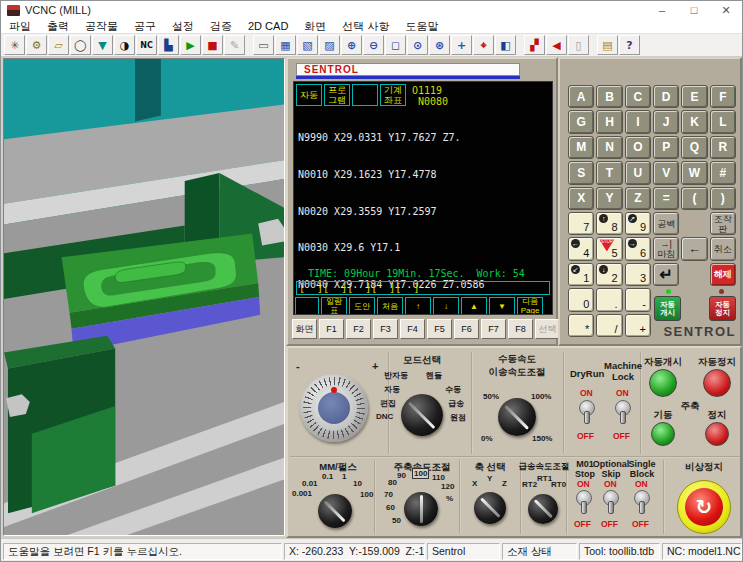 This screenshot has width=743, height=562. What do you see at coordinates (490, 508) in the screenshot?
I see `axis-select-knob` at bounding box center [490, 508].